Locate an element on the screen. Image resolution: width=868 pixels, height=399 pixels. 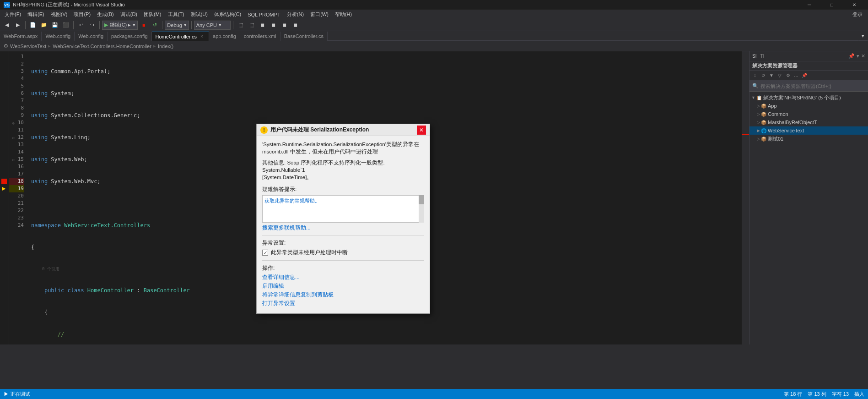
toolbar-more1: ◼ is located at coordinates (263, 25).